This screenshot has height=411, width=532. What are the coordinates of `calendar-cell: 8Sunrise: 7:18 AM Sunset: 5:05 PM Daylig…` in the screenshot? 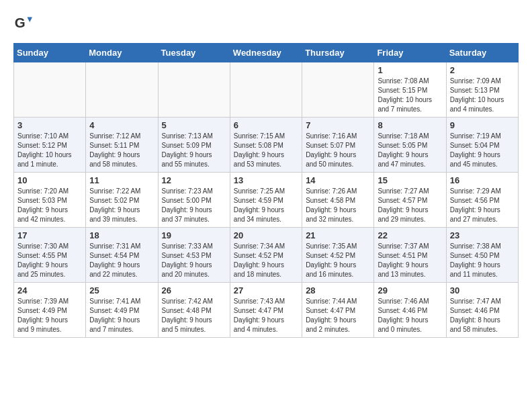 It's located at (410, 145).